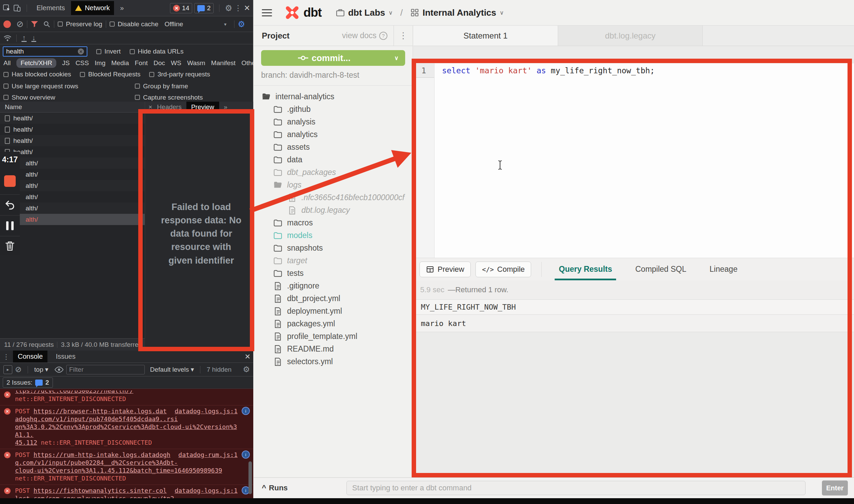 Image resolution: width=854 pixels, height=504 pixels. What do you see at coordinates (24, 38) in the screenshot?
I see `import-har-icon: ↑` at bounding box center [24, 38].